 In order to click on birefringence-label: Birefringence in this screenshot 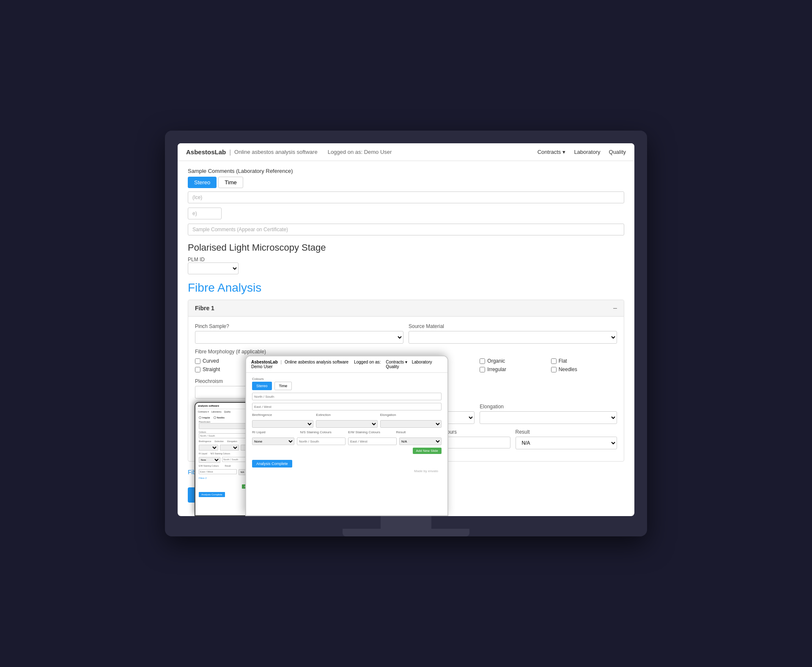, I will do `click(264, 407)`.